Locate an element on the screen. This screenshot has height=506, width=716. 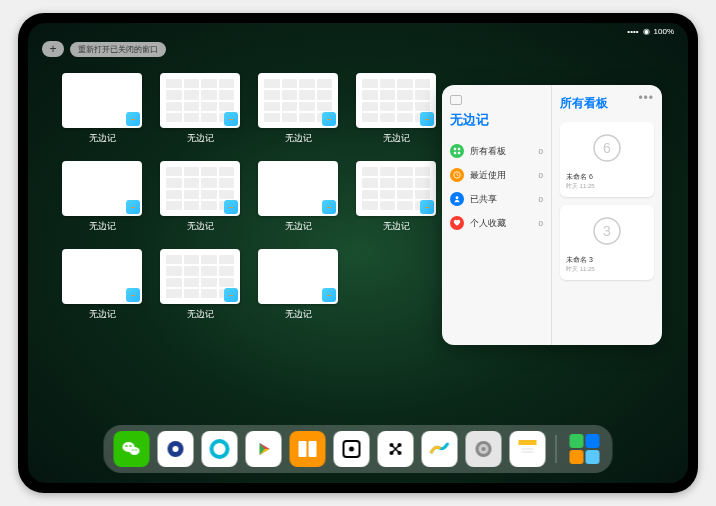
sidebar-item-grid: 所有看板 0 is located at coordinates (496, 151).